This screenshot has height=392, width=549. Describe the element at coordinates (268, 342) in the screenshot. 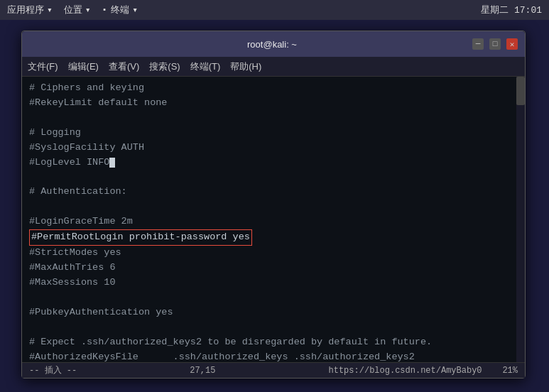

I see `line-18: # Expect .ssh/authorized_keys2 to be dis…` at that location.